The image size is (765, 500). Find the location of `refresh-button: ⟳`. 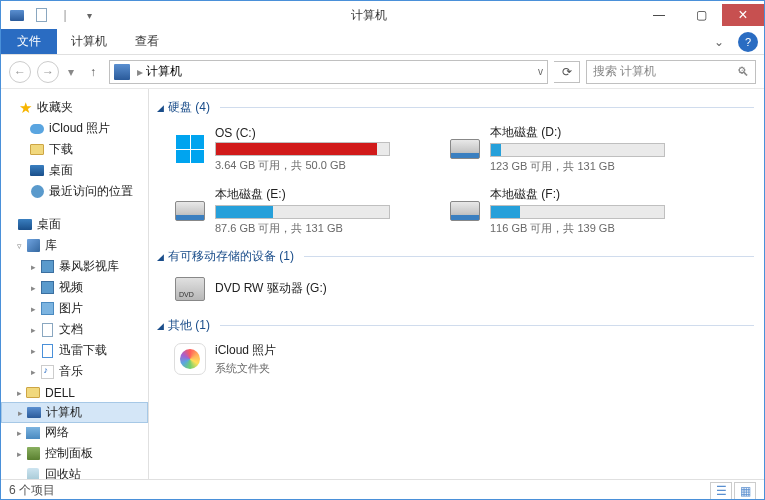

refresh-button: ⟳ is located at coordinates (567, 72).